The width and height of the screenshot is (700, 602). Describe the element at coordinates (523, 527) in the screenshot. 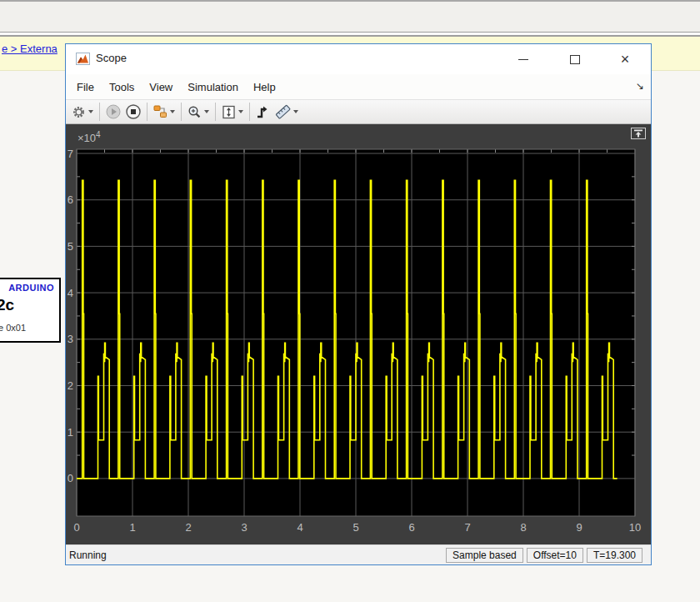

I see `x-tick-label: 8` at that location.